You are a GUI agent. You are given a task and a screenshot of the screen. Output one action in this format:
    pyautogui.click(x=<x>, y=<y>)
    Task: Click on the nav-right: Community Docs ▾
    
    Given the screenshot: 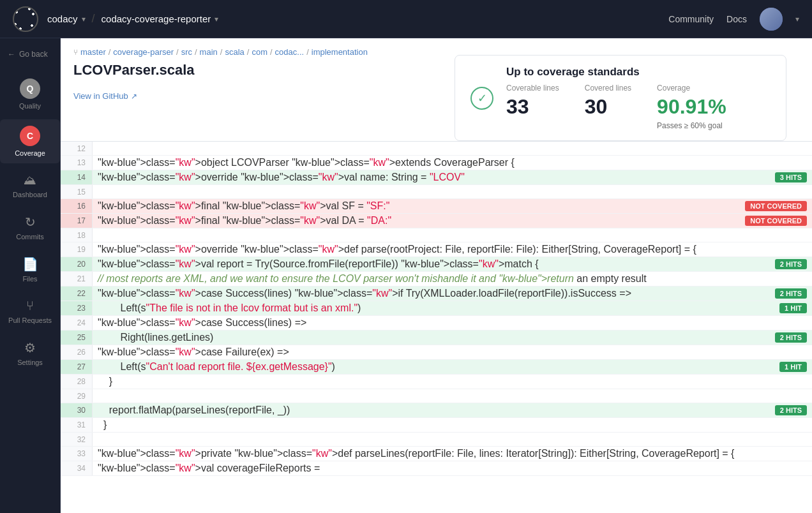 What is the action you would take?
    pyautogui.click(x=734, y=19)
    